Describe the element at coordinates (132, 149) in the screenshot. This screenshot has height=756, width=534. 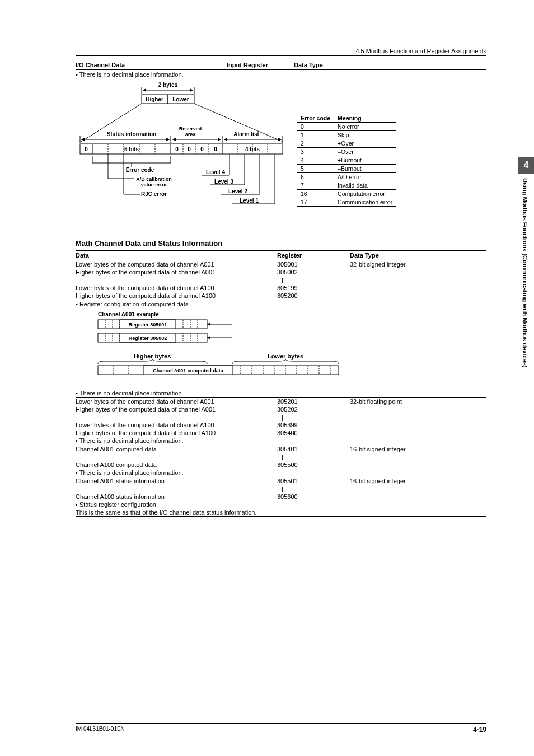
I see `svg-text: 5 bits` at that location.